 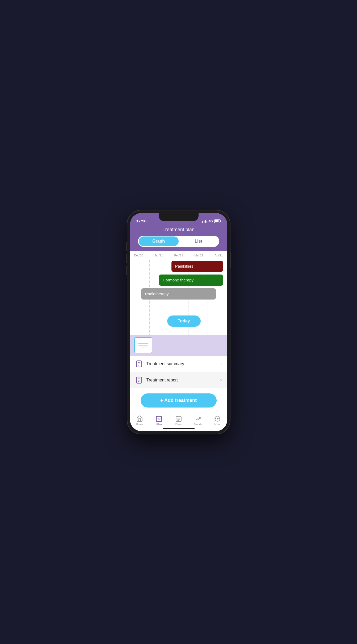 I want to click on status-time: 17:58, so click(x=141, y=221).